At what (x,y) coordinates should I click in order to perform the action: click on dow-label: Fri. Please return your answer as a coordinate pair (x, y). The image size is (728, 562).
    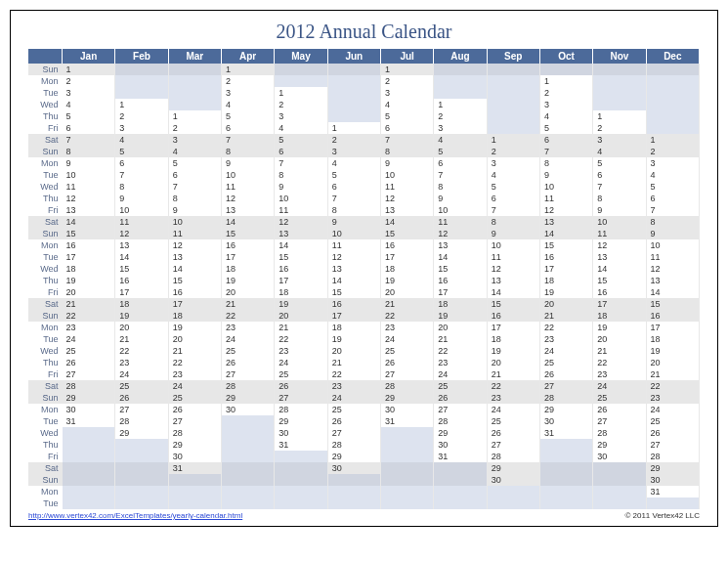
    Looking at the image, I should click on (45, 292).